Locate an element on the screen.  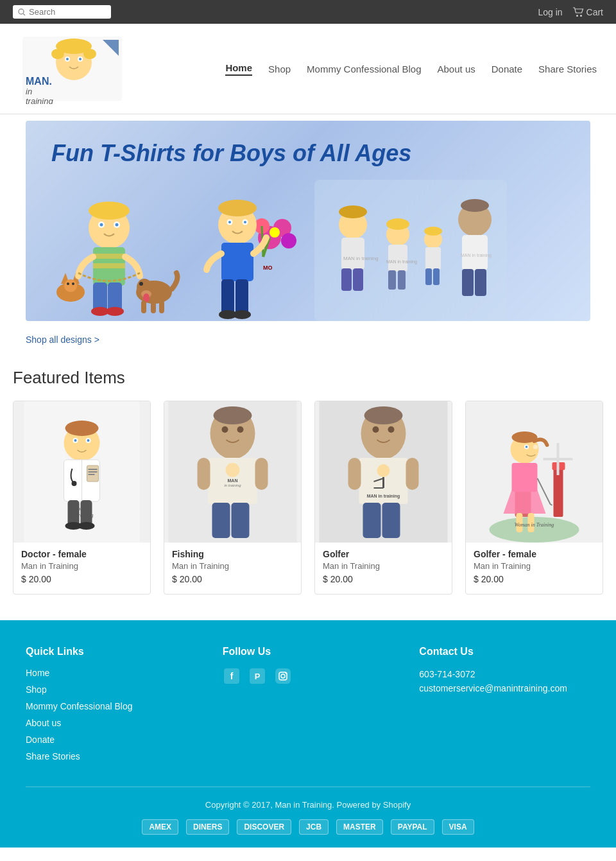
footer-link-blog: Mommy Confessional Blog is located at coordinates (80, 706).